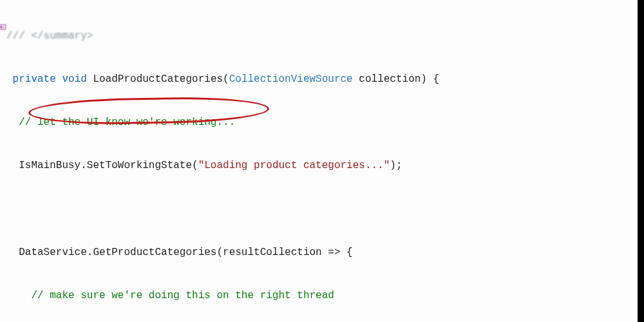  Describe the element at coordinates (62, 36) in the screenshot. I see `xml-doc-tag: </summary>` at that location.